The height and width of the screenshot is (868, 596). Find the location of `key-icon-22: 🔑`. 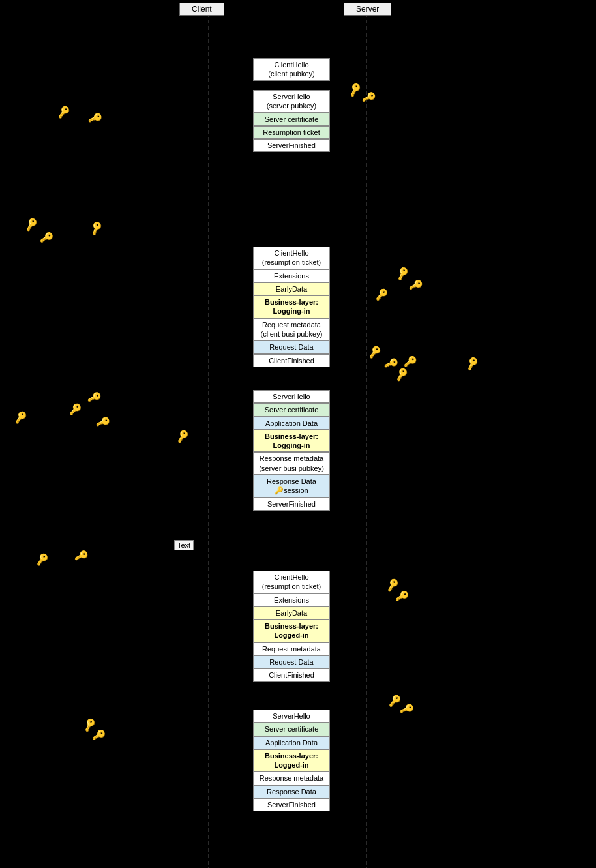

key-icon-22: 🔑 is located at coordinates (82, 556).